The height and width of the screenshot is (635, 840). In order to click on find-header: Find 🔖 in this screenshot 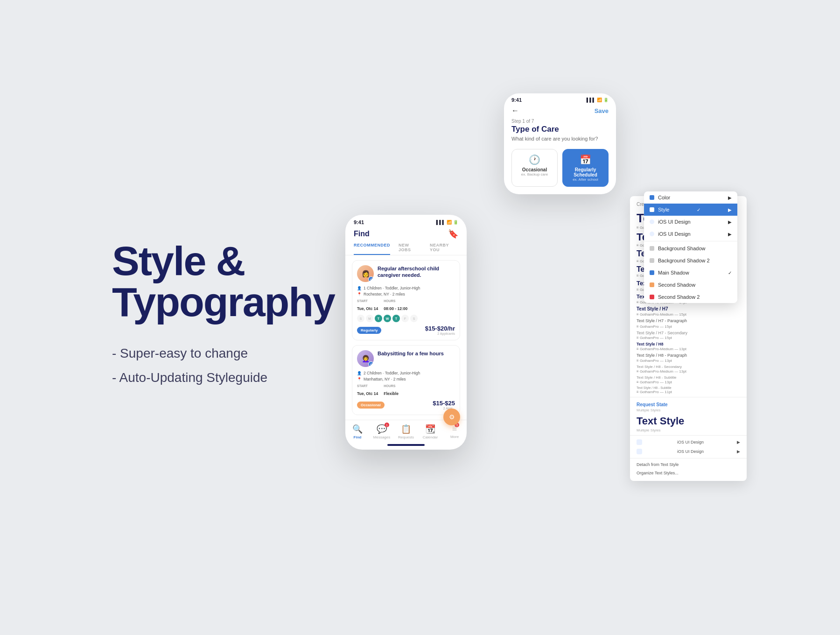, I will do `click(406, 235)`.